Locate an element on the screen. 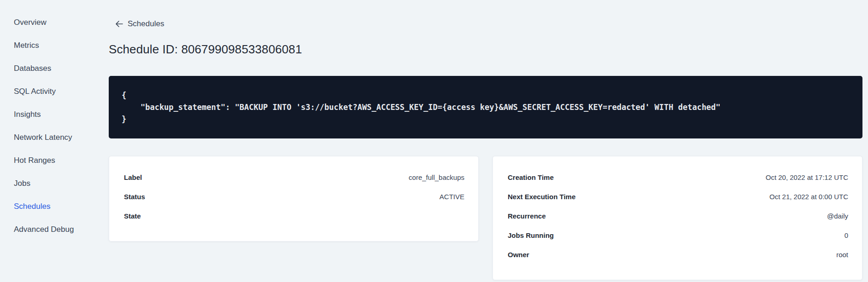 The width and height of the screenshot is (868, 282). row-value: 0 is located at coordinates (846, 236).